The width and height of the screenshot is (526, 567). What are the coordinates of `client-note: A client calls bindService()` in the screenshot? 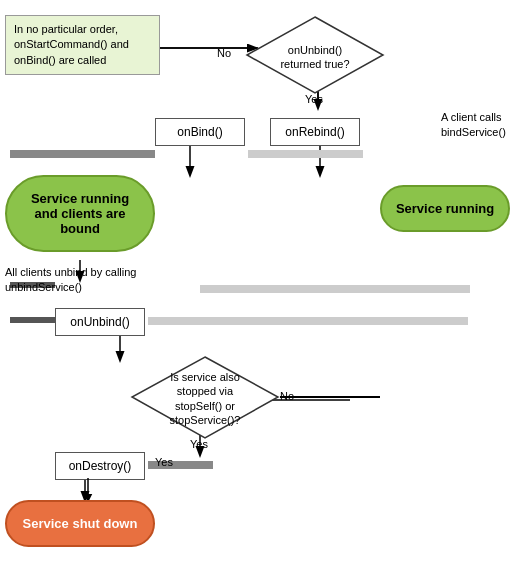 It's located at (481, 126).